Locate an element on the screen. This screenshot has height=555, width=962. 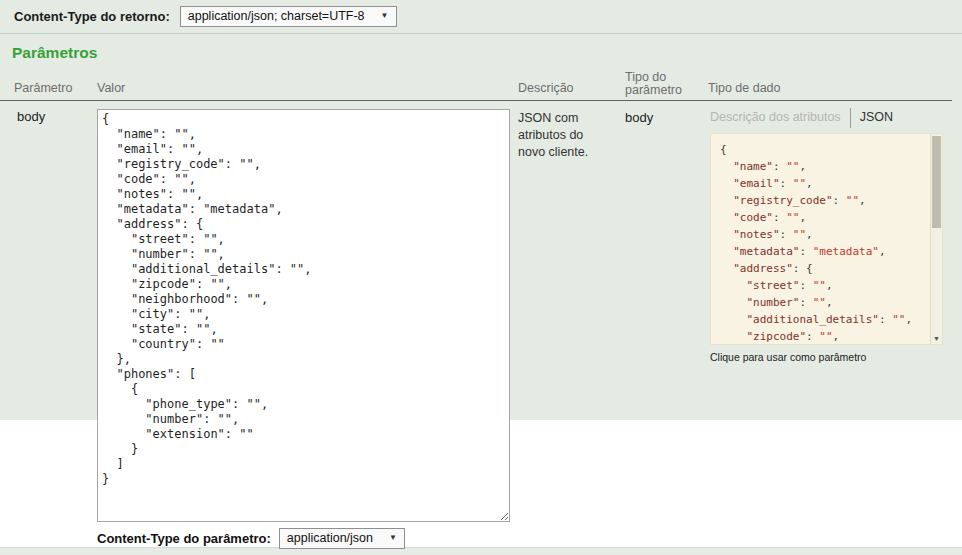
column-header-descricao: Descrição is located at coordinates (546, 88).